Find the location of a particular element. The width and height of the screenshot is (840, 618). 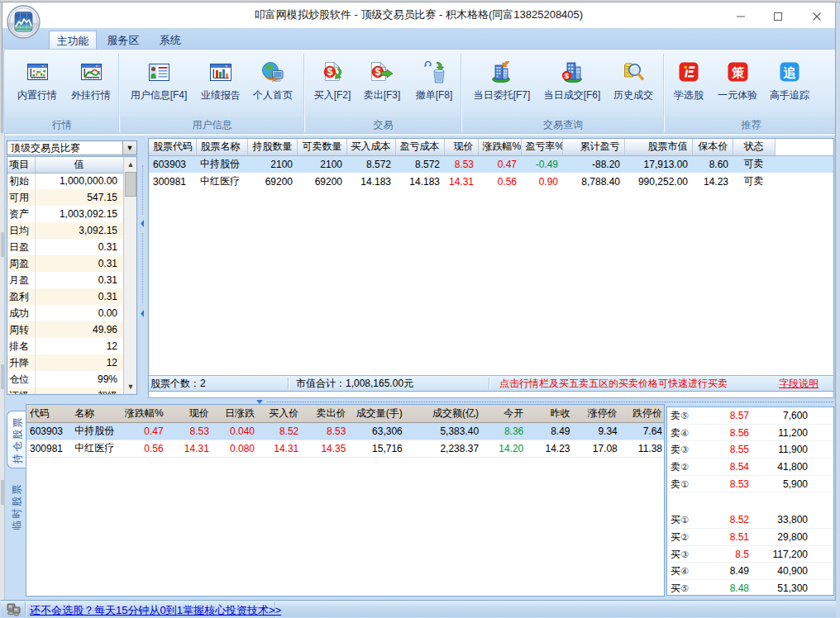

svg-text: 追 is located at coordinates (790, 73).